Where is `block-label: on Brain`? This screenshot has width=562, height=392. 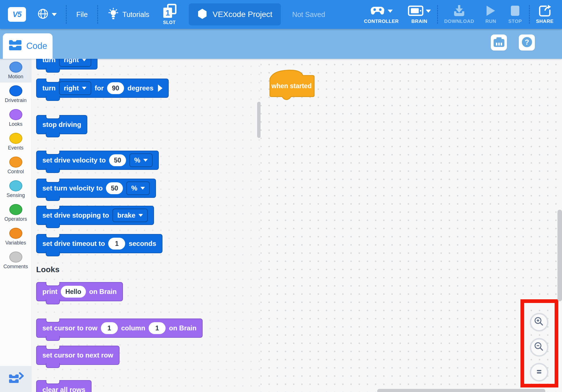 block-label: on Brain is located at coordinates (183, 328).